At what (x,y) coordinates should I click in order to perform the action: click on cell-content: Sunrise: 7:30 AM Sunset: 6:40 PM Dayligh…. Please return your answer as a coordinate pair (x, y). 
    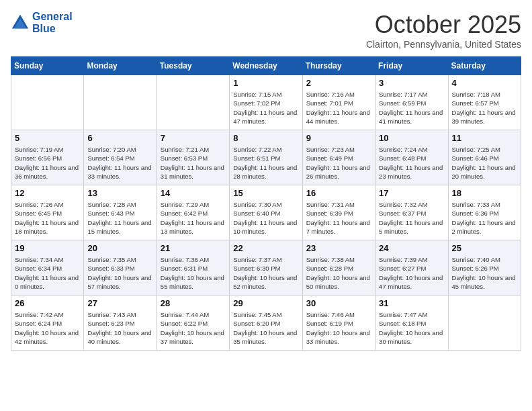
    Looking at the image, I should click on (266, 218).